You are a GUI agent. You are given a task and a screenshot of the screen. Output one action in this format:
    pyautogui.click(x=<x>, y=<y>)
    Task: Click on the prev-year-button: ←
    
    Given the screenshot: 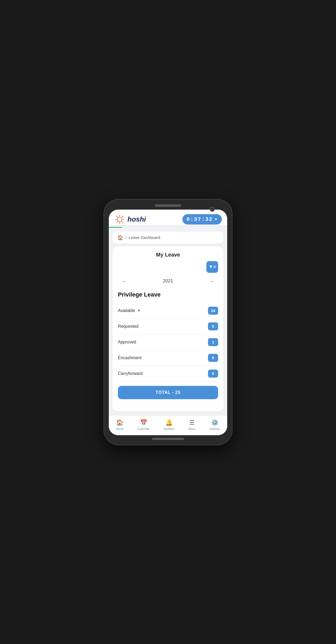 What is the action you would take?
    pyautogui.click(x=125, y=281)
    